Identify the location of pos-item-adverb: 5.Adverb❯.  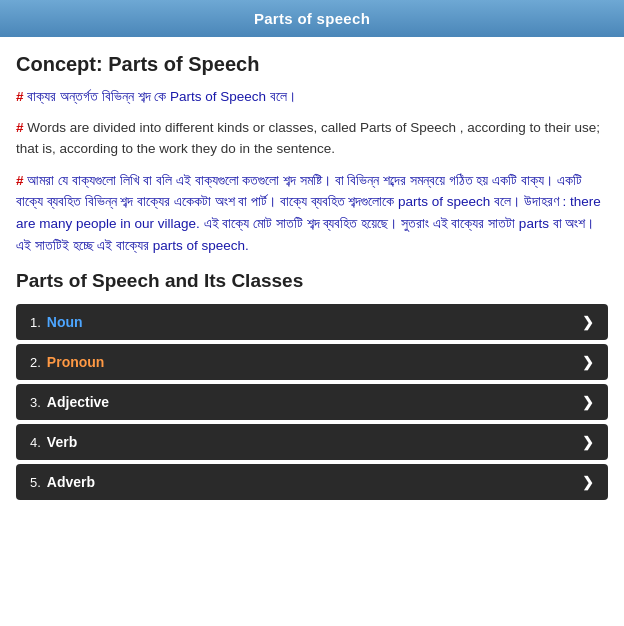
(312, 482).